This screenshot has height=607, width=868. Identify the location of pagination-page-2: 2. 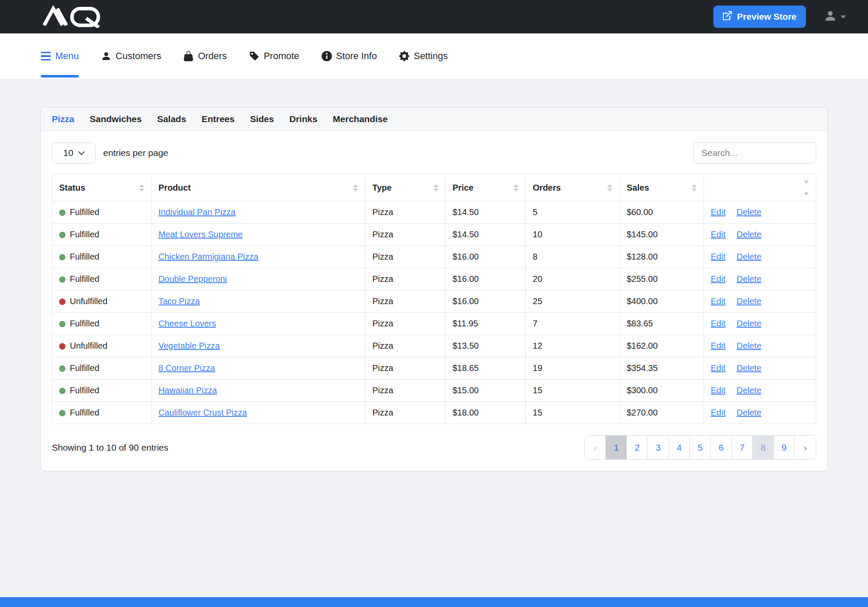
(637, 447).